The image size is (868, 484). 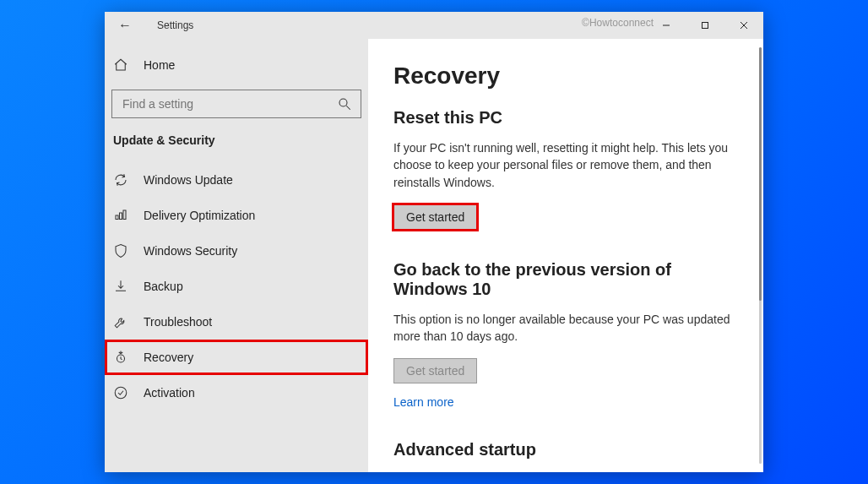 What do you see at coordinates (666, 25) in the screenshot?
I see `minimize-button` at bounding box center [666, 25].